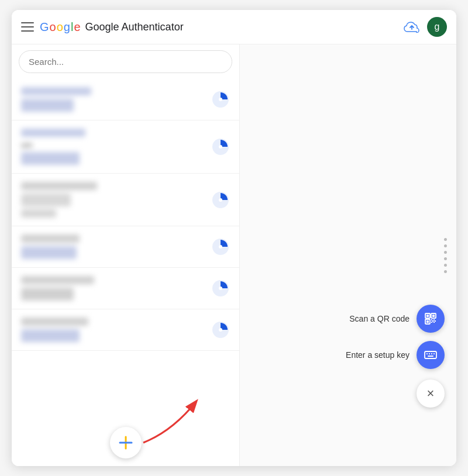  Describe the element at coordinates (39, 213) in the screenshot. I see `account-sub-blur` at that location.